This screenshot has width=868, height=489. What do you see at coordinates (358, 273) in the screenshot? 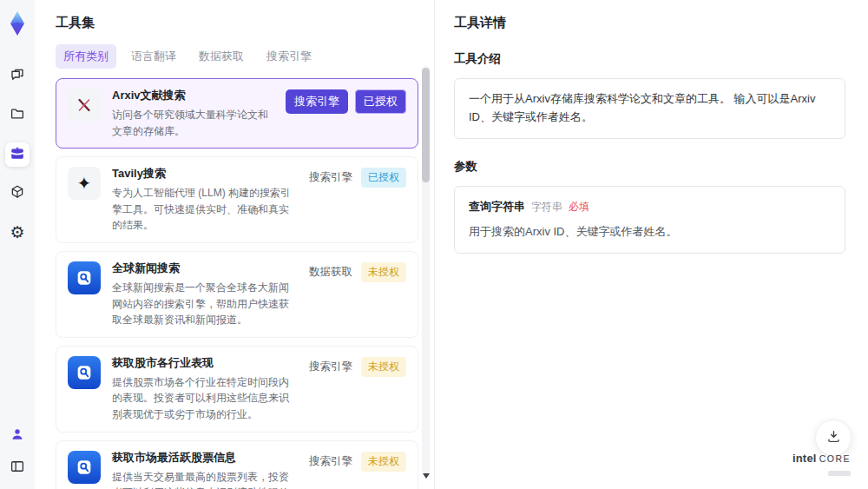
I see `tool-card-tags: 数据获取未授权` at bounding box center [358, 273].